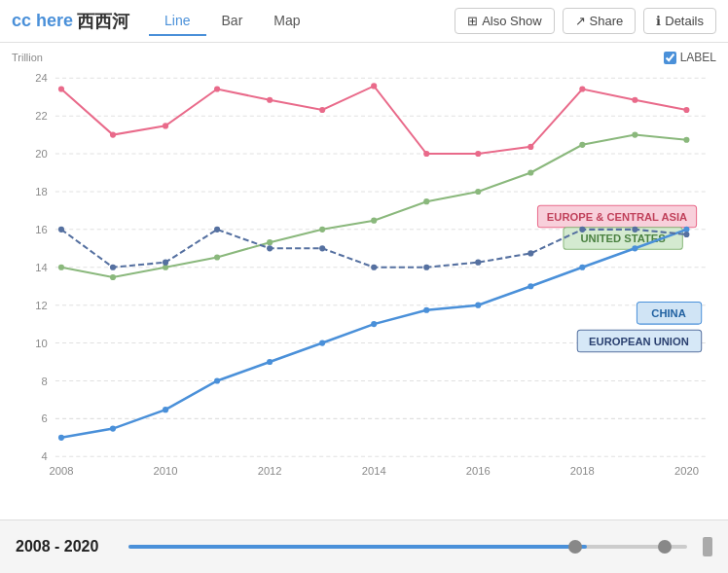 This screenshot has height=573, width=728. What do you see at coordinates (426, 310) in the screenshot?
I see `dot-china-2015` at bounding box center [426, 310].